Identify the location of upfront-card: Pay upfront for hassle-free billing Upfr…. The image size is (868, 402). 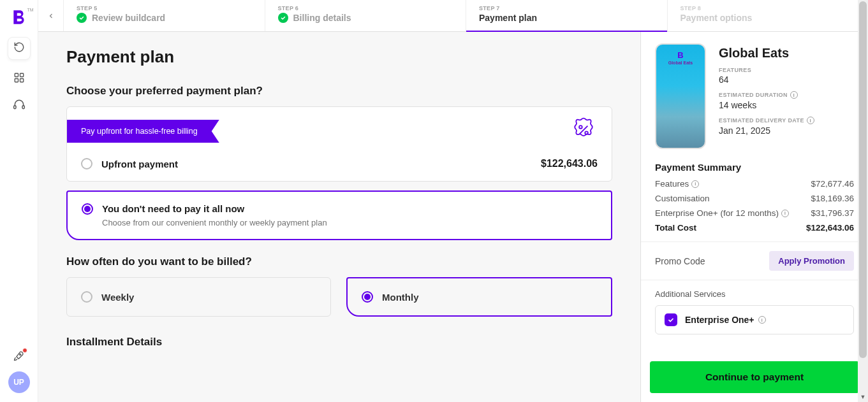
(339, 144).